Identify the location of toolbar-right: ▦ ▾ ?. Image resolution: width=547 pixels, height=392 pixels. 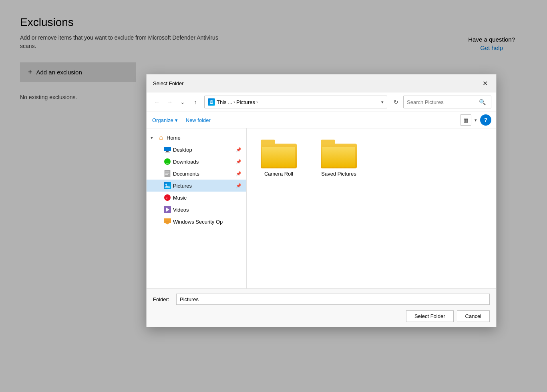
(476, 120).